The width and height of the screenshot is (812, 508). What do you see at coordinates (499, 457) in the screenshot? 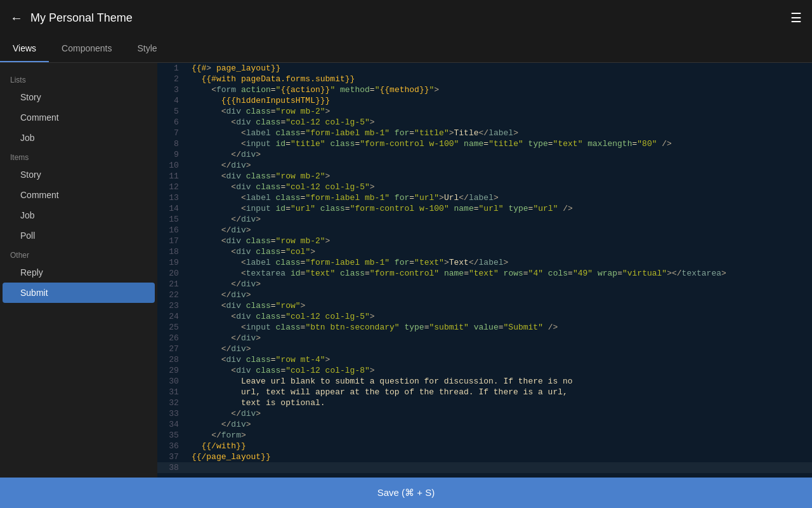
I see `line-content: {{/page_layout}}` at bounding box center [499, 457].